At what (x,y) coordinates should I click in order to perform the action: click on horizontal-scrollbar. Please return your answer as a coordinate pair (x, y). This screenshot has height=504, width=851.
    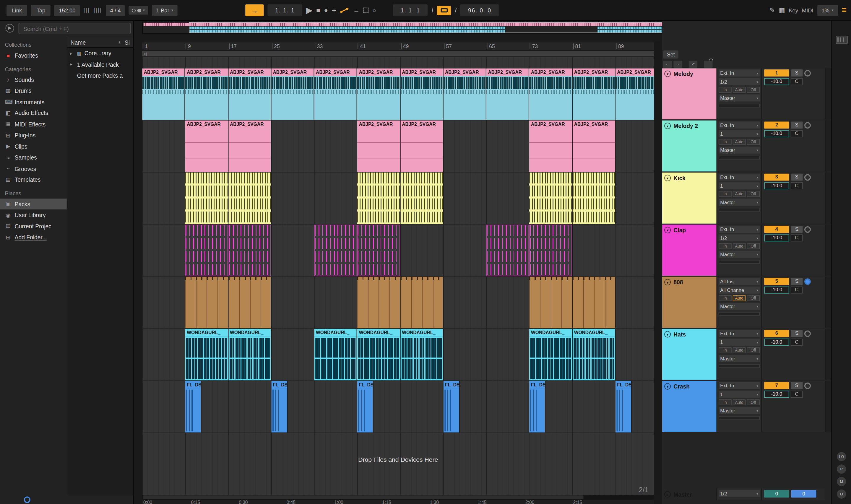
    Looking at the image, I should click on (398, 497).